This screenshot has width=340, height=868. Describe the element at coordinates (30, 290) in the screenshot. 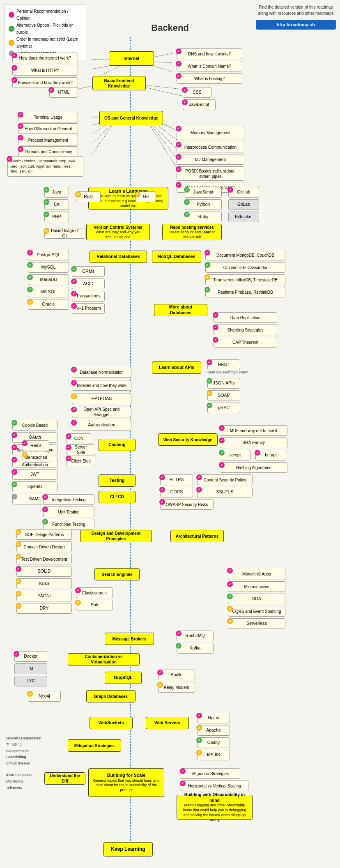

I see `check-mssql: ✓` at that location.